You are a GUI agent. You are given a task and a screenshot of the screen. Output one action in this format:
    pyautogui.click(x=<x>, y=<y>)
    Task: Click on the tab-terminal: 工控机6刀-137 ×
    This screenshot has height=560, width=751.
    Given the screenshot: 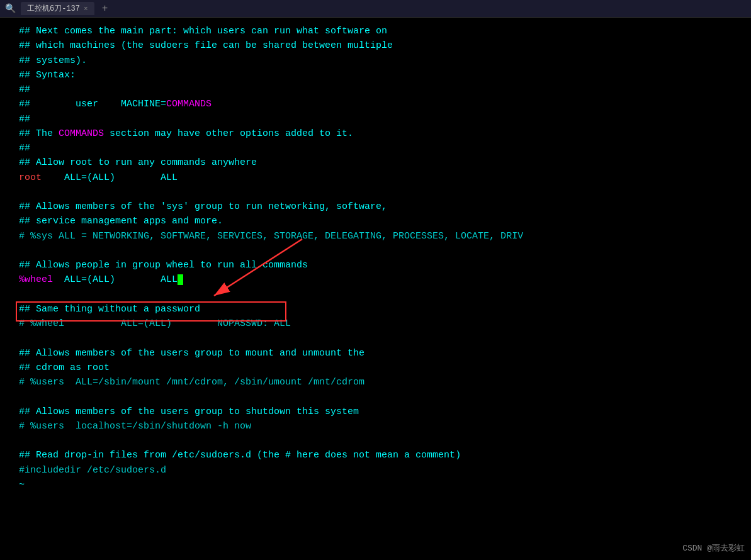 What is the action you would take?
    pyautogui.click(x=58, y=9)
    